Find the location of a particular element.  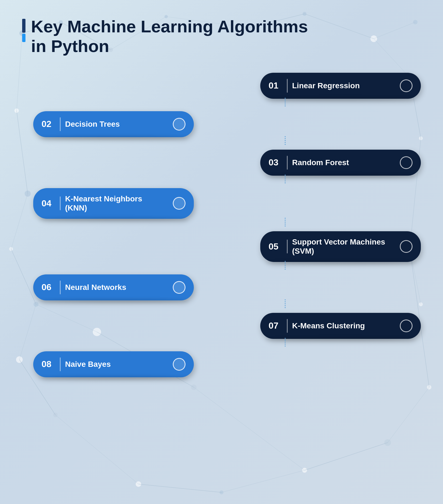

algo-number-04: 04 is located at coordinates (48, 204).